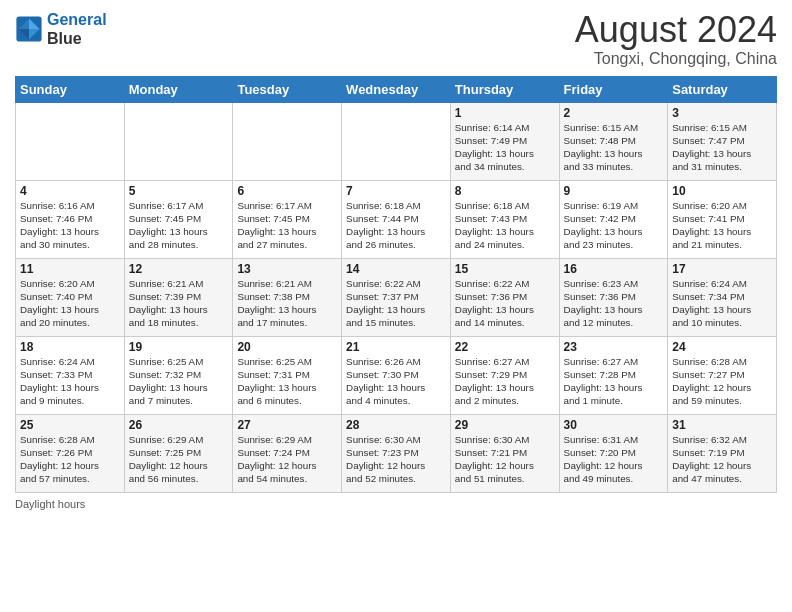  Describe the element at coordinates (722, 219) in the screenshot. I see `calendar-cell: 10Sunrise: 6:20 AM Sunset: 7:41 PM Dayli…` at that location.